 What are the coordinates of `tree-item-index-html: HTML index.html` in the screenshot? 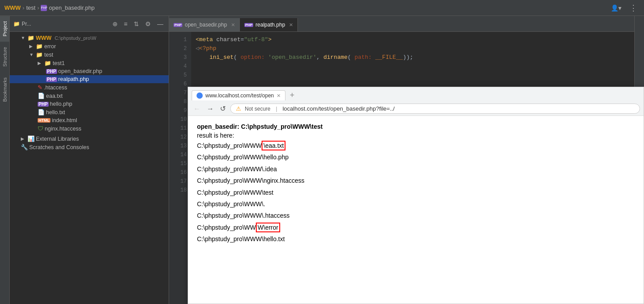 It's located at (89, 120).